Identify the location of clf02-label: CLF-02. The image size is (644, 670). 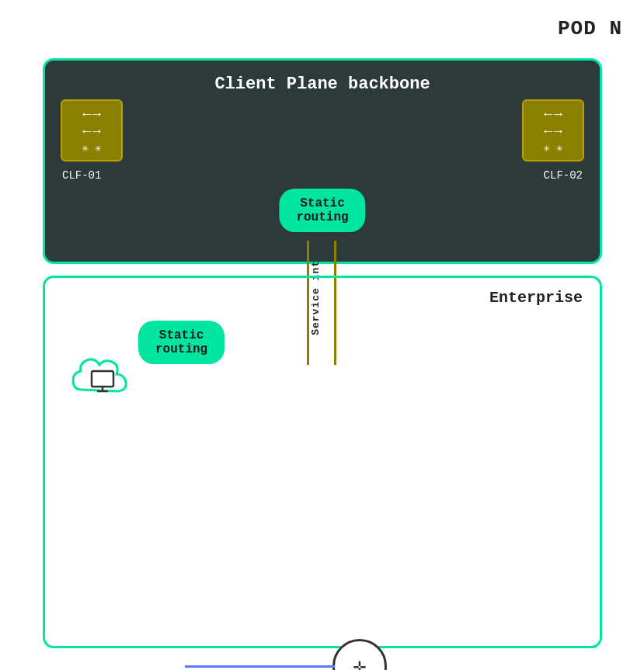
(563, 175).